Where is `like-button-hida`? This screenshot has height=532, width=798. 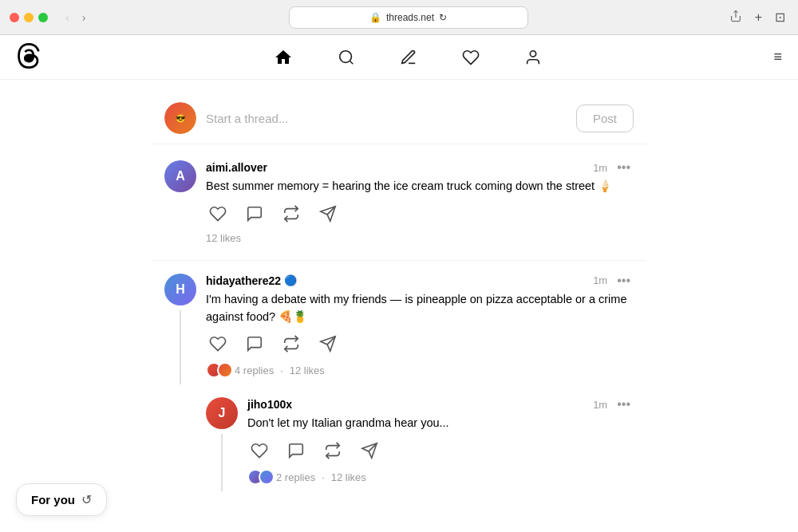 like-button-hida is located at coordinates (218, 344).